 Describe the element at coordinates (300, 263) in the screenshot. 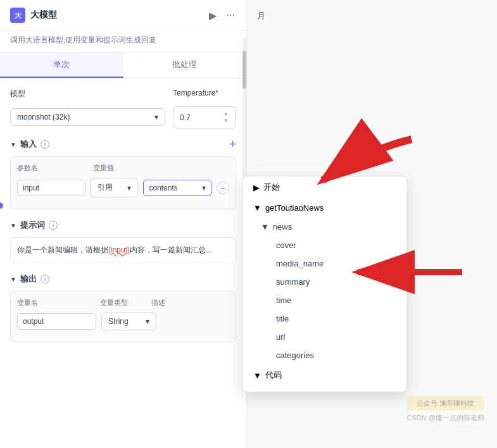

I see `media-name-label: media_name` at that location.